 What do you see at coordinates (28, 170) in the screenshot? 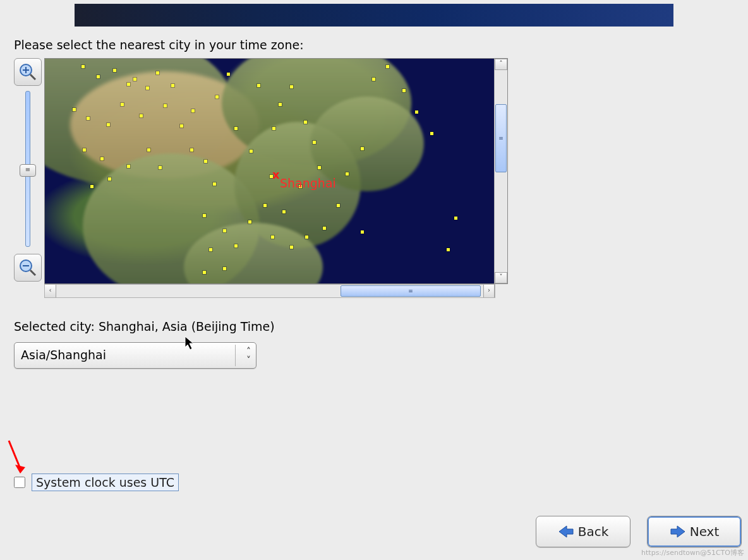
I see `zoom-slider-thumb: ≡` at bounding box center [28, 170].